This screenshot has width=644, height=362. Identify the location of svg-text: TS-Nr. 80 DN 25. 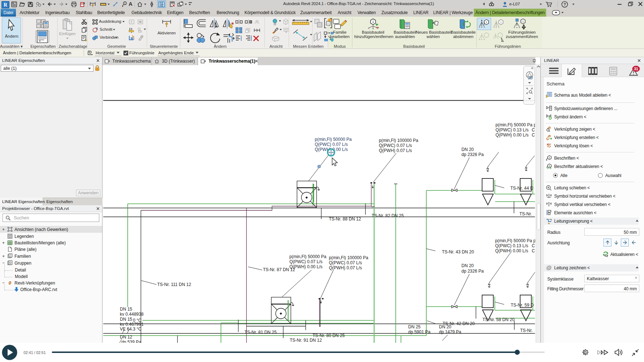
(329, 336).